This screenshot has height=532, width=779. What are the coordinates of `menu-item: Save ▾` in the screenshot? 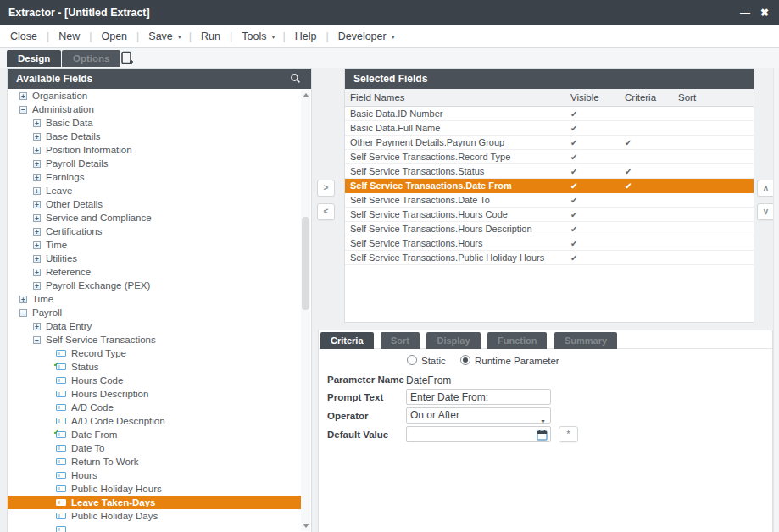 It's located at (173, 36).